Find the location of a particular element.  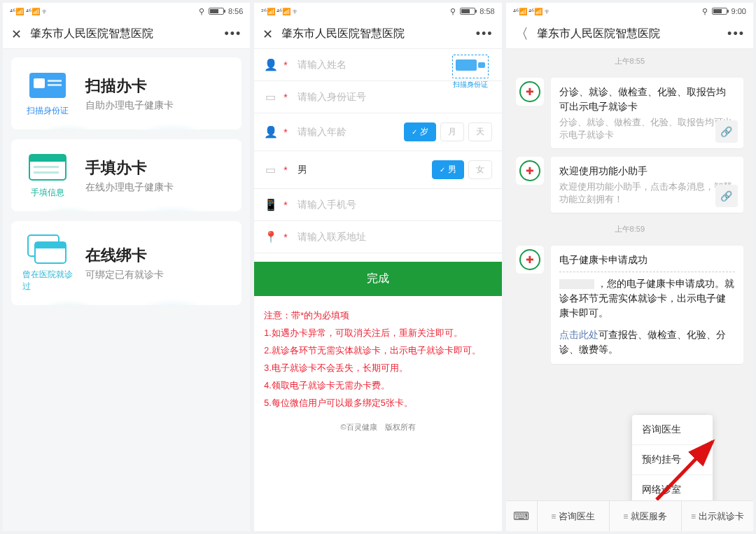

timestamp: 上午8:59 is located at coordinates (630, 230).